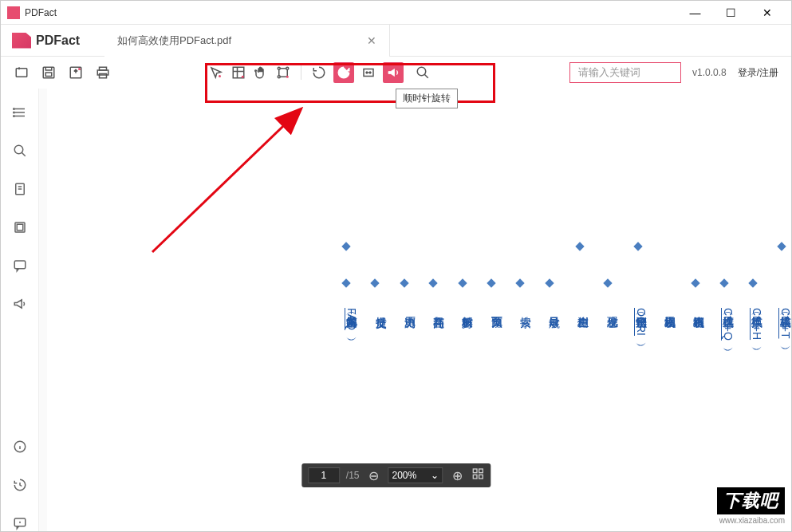 Image resolution: width=792 pixels, height=532 pixels. What do you see at coordinates (20, 266) in the screenshot?
I see `comment-icon` at bounding box center [20, 266].